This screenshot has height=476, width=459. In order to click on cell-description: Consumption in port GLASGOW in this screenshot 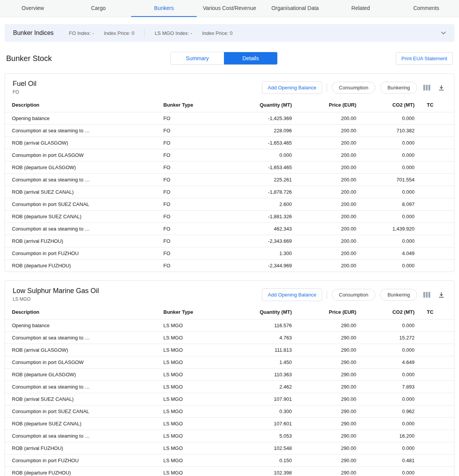, I will do `click(84, 155)`.